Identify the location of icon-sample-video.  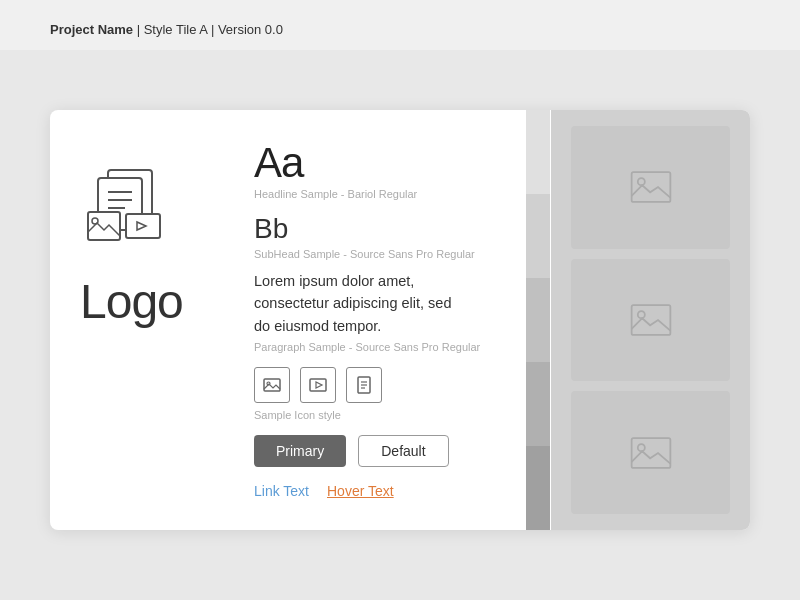
(318, 385).